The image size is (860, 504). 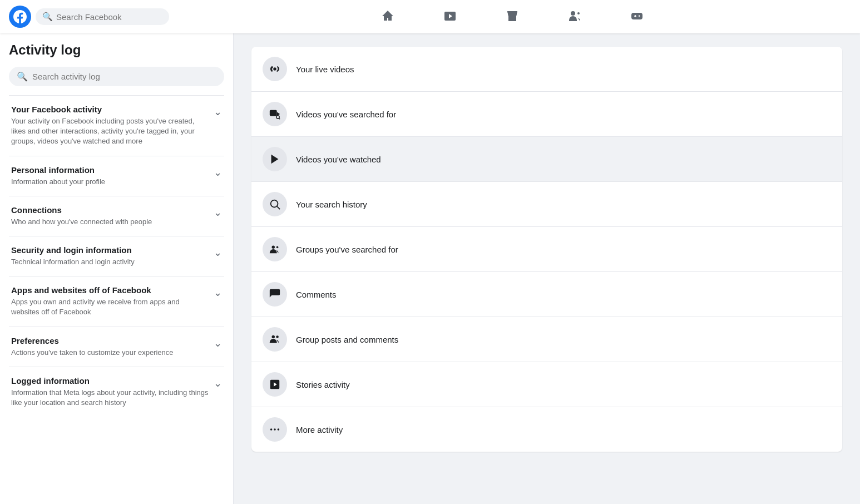 I want to click on item-videos-searched: Videos you've searched for, so click(x=547, y=115).